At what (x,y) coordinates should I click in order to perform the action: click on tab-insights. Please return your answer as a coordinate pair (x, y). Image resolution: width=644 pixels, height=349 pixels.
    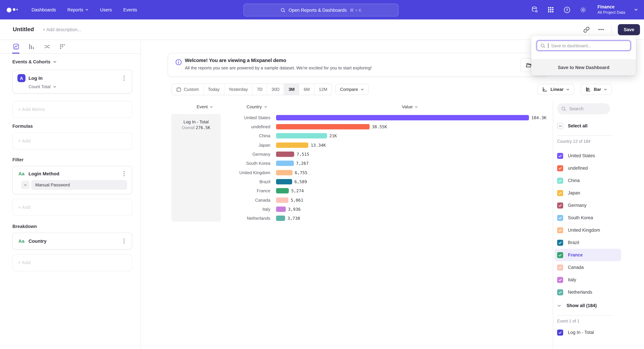
    Looking at the image, I should click on (16, 46).